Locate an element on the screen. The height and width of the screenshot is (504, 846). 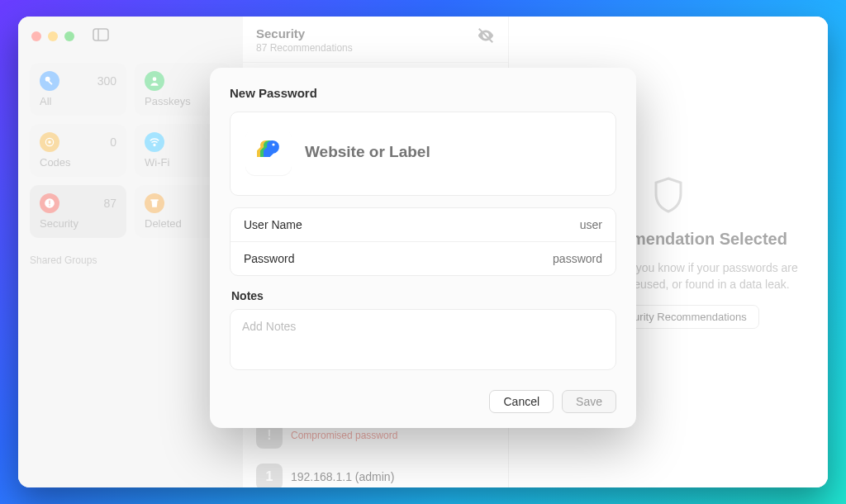
passwords-app-icon is located at coordinates (269, 152).